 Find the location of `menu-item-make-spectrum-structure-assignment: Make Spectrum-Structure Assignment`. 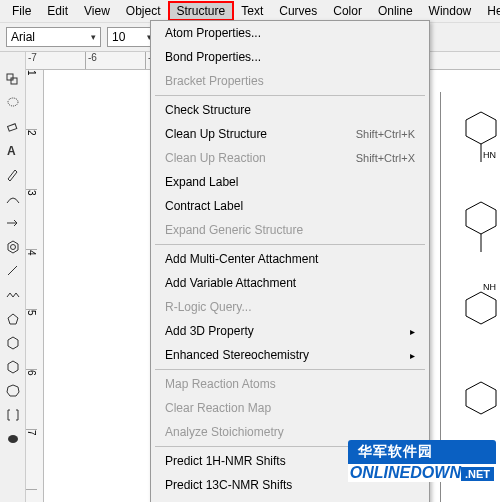

menu-item-make-spectrum-structure-assignment: Make Spectrum-Structure Assignment is located at coordinates (290, 500).